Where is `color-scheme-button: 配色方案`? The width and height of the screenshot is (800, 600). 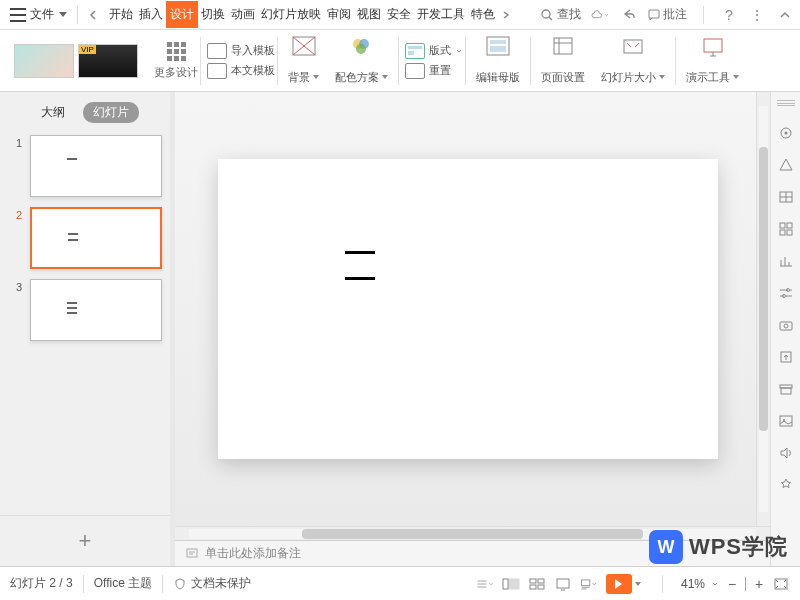 color-scheme-button: 配色方案 is located at coordinates (362, 61).